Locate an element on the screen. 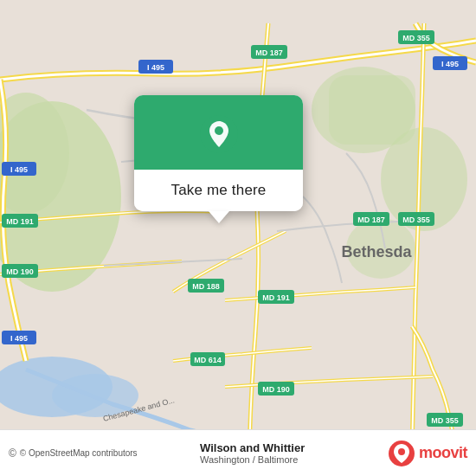  copyright-symbol: © is located at coordinates (12, 453).